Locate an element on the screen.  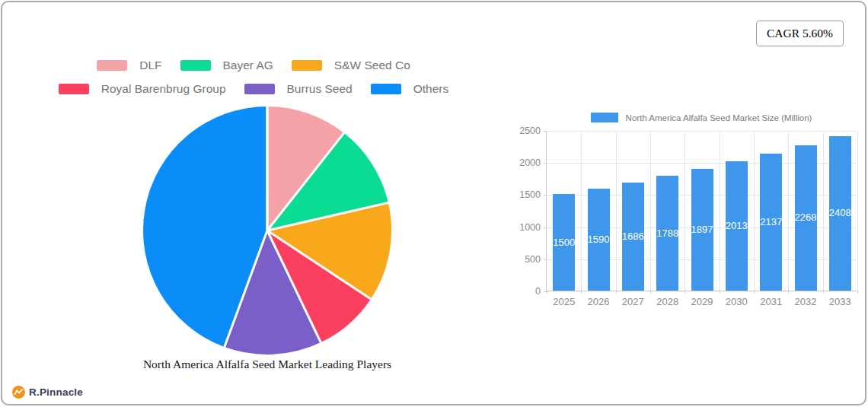
brand-name: R.Pinnacle is located at coordinates (56, 393).